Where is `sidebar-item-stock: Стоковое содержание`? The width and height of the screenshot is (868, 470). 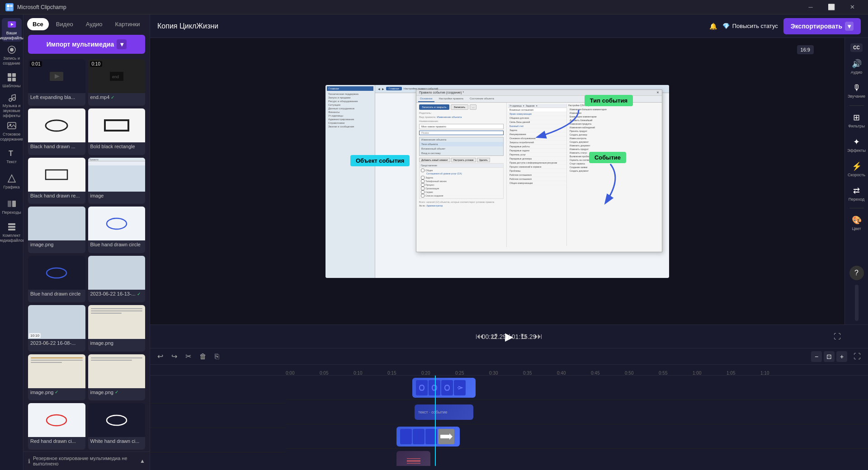 sidebar-item-stock: Стоковое содержание is located at coordinates (12, 131).